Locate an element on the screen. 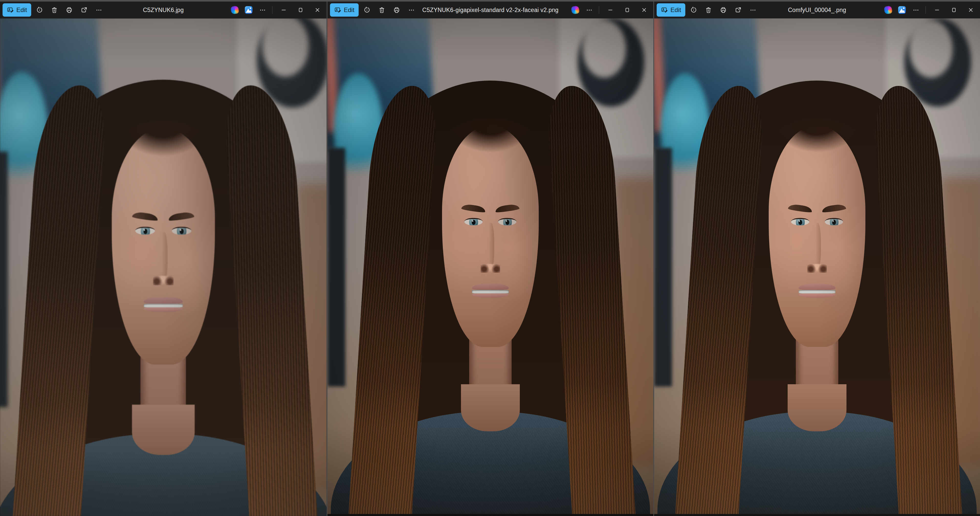 Image resolution: width=980 pixels, height=516 pixels. titlebar: Edit C5ZYNUK6-gigapixel-standard v2-2x-f… is located at coordinates (490, 10).